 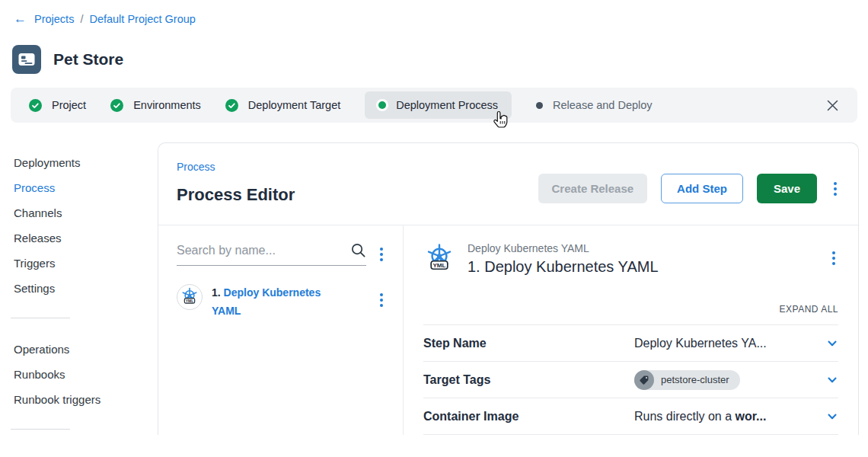 What do you see at coordinates (27, 59) in the screenshot?
I see `project-card-icon` at bounding box center [27, 59].